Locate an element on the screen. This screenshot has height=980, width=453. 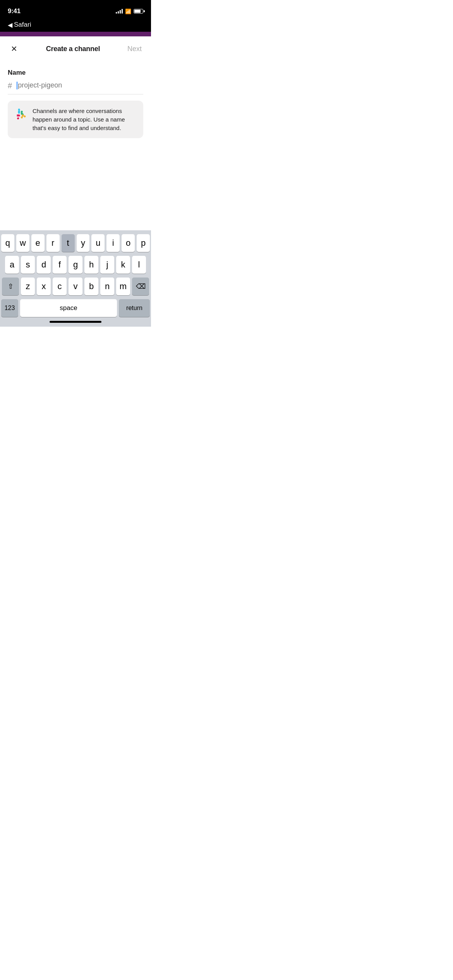
name-label: Name is located at coordinates (76, 73).